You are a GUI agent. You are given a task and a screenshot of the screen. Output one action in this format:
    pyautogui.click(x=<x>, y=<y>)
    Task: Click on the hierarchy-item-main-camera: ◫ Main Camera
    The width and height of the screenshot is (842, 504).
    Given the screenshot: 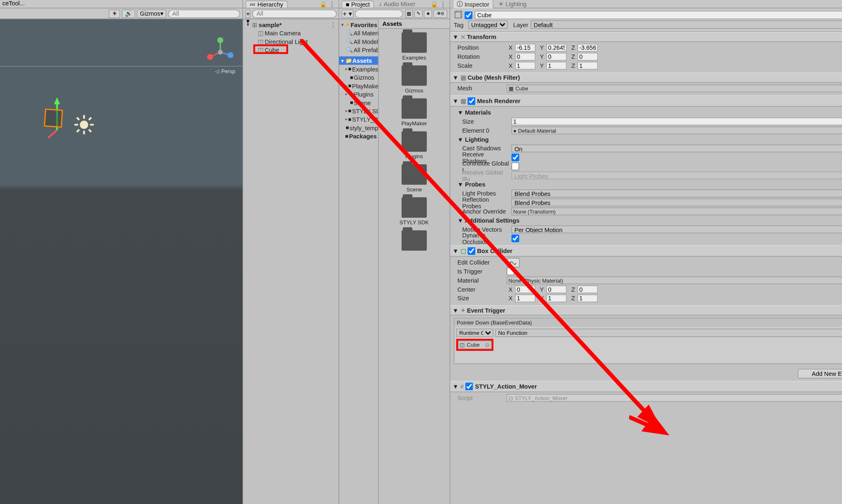 What is the action you would take?
    pyautogui.click(x=291, y=33)
    